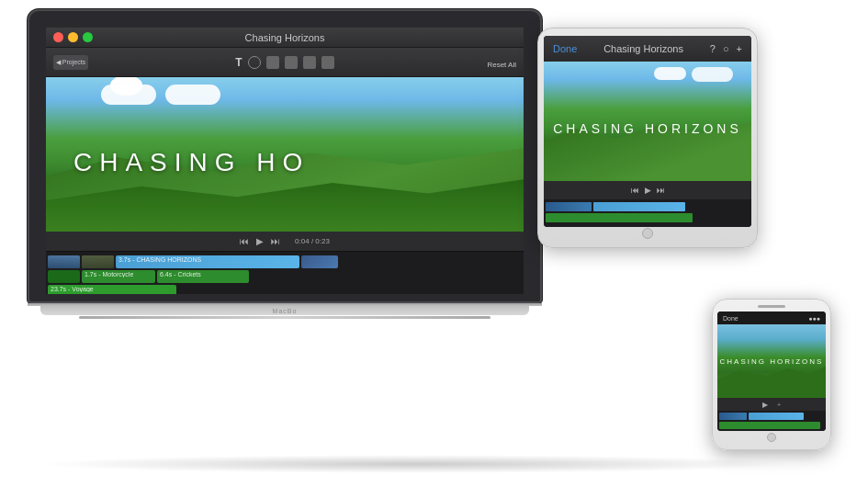 This screenshot has width=868, height=487. What do you see at coordinates (180, 274) in the screenshot?
I see `audio-clip-2-label: 6.4s - Crickets` at bounding box center [180, 274].